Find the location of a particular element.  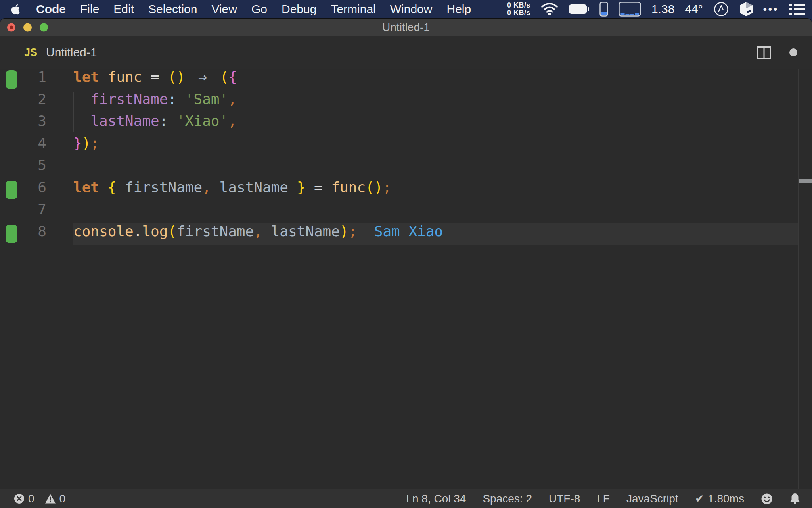

line-number: 7 is located at coordinates (23, 212).